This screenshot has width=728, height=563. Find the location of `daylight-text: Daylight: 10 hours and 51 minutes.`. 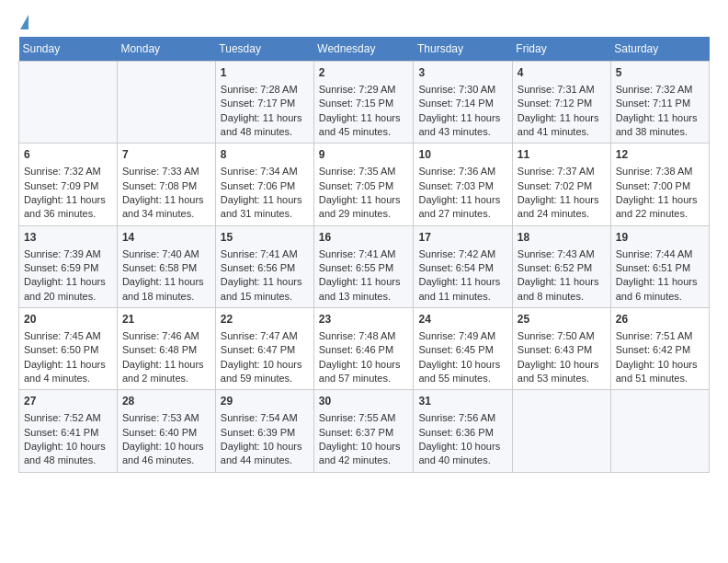

daylight-text: Daylight: 10 hours and 51 minutes. is located at coordinates (660, 372).